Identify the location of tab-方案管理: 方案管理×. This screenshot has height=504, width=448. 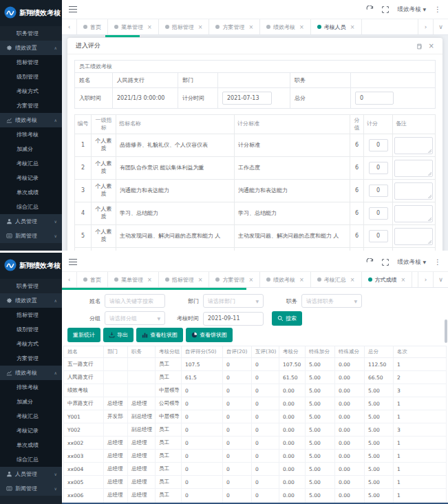
(235, 280).